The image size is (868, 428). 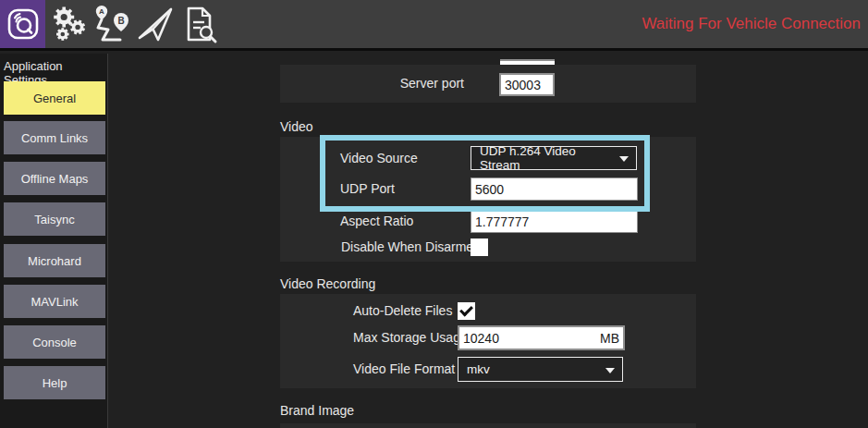 I want to click on max-storage-usage-input: 10240 MB, so click(x=542, y=338).